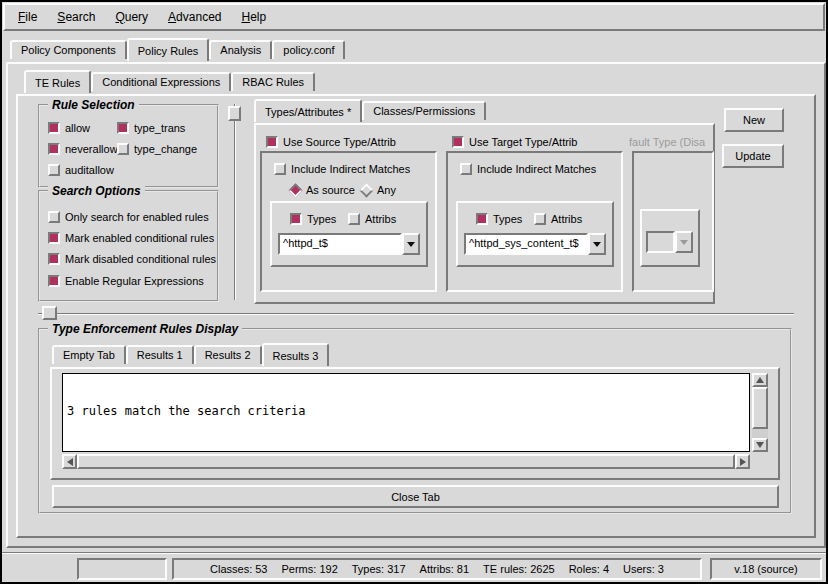 The height and width of the screenshot is (584, 828). I want to click on menu-search: Search, so click(76, 17).